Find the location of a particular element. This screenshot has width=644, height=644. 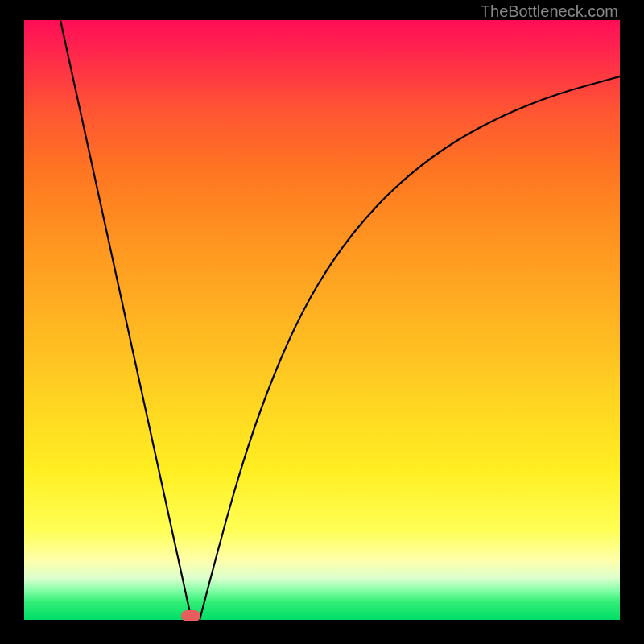

minimum-marker is located at coordinates (191, 616).